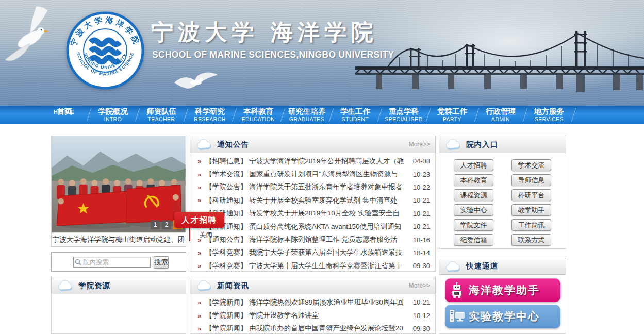 This screenshot has width=644, height=334. I want to click on carousel-page-2: 2, so click(167, 225).